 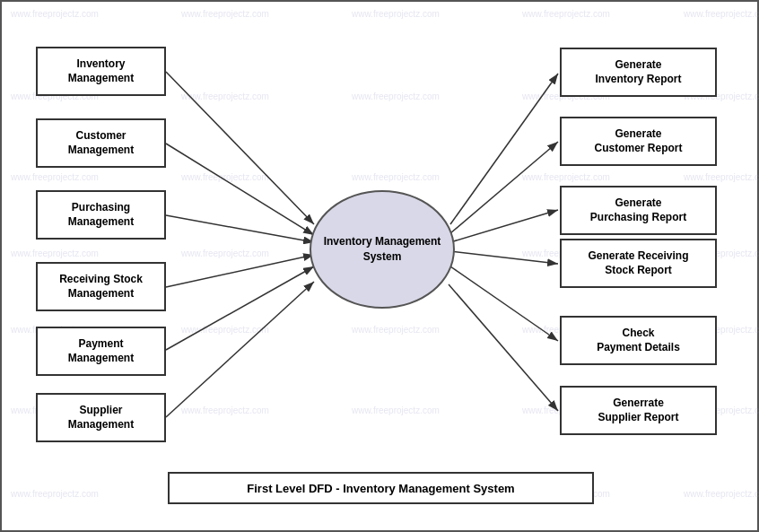 I want to click on customer-mgmt-node: CustomerManagement, so click(x=100, y=144).